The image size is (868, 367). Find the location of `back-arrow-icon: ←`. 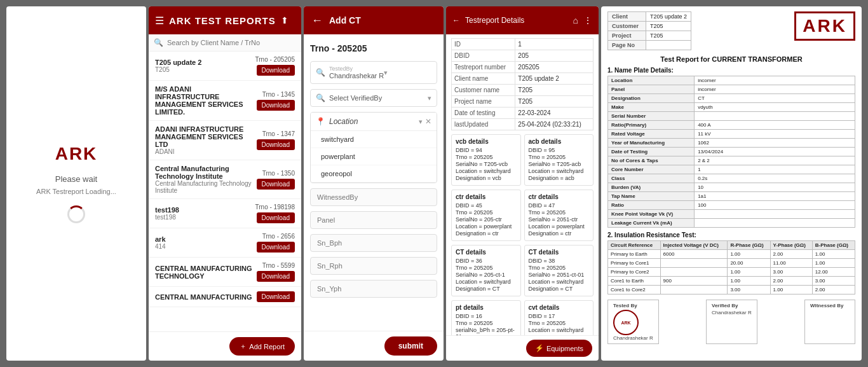

back-arrow-icon: ← is located at coordinates (317, 20).